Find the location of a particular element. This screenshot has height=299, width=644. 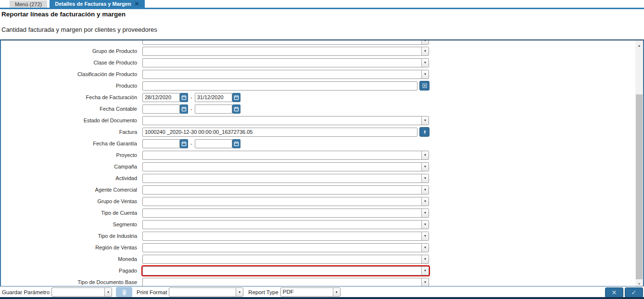

tab-detalles-facturas-margen: Detalles de Facturas y Margen ✕ is located at coordinates (97, 4).